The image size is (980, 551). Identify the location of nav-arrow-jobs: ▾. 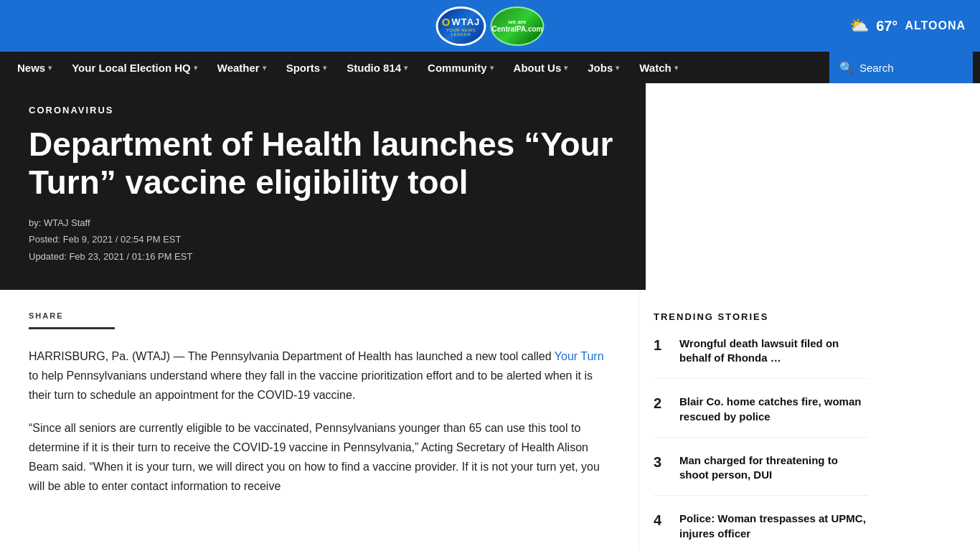
(617, 67).